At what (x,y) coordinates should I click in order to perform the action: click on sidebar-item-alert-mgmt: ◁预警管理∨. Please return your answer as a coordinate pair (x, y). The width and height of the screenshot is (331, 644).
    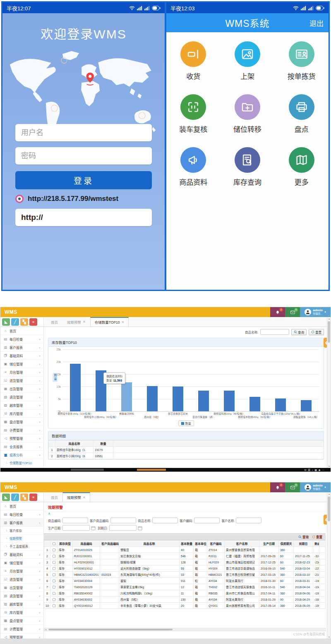
    Looking at the image, I should click on (22, 439).